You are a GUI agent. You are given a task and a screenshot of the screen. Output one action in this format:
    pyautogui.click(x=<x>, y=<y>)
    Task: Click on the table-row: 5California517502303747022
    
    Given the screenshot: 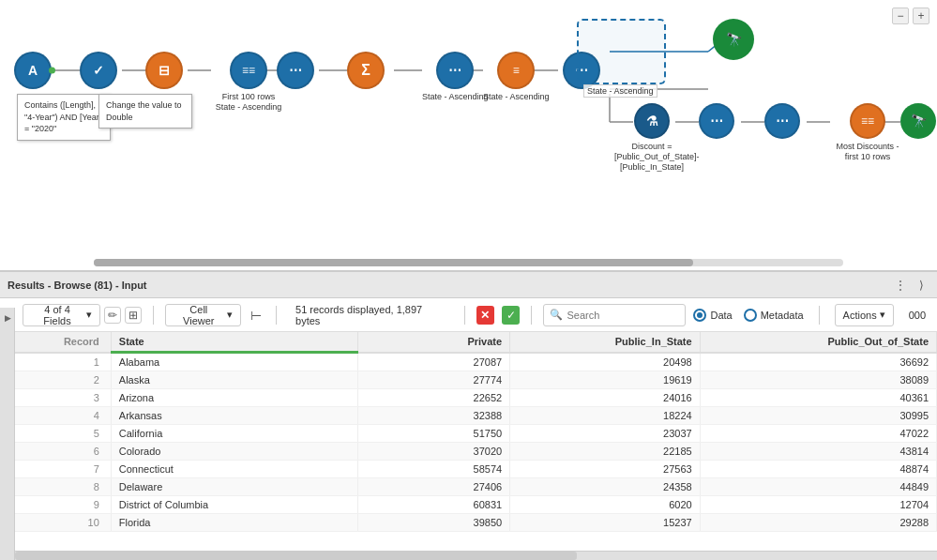 What is the action you would take?
    pyautogui.click(x=469, y=433)
    